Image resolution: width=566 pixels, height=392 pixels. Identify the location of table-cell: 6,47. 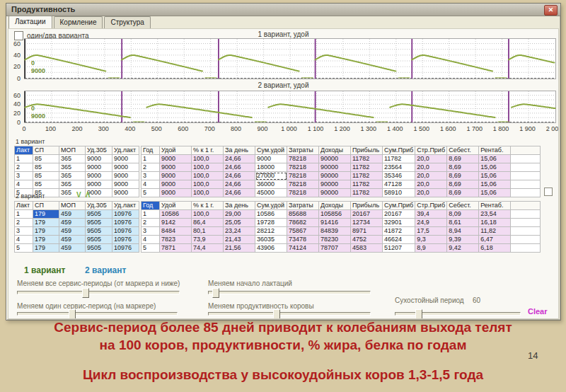
(495, 240).